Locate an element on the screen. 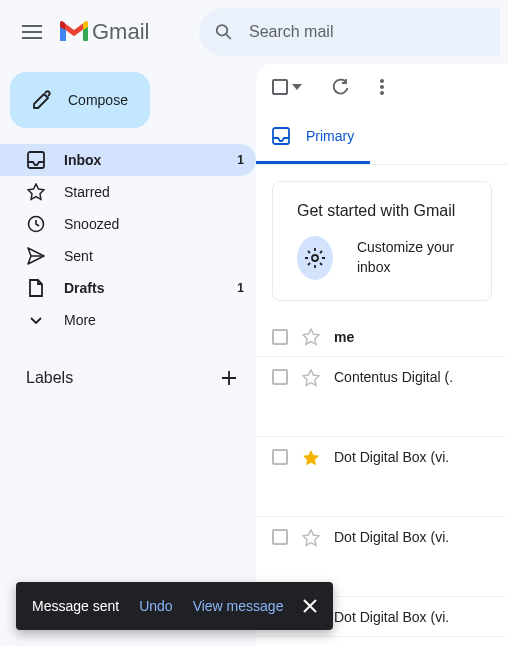 Image resolution: width=508 pixels, height=646 pixels. compose-label: Compose is located at coordinates (98, 100).